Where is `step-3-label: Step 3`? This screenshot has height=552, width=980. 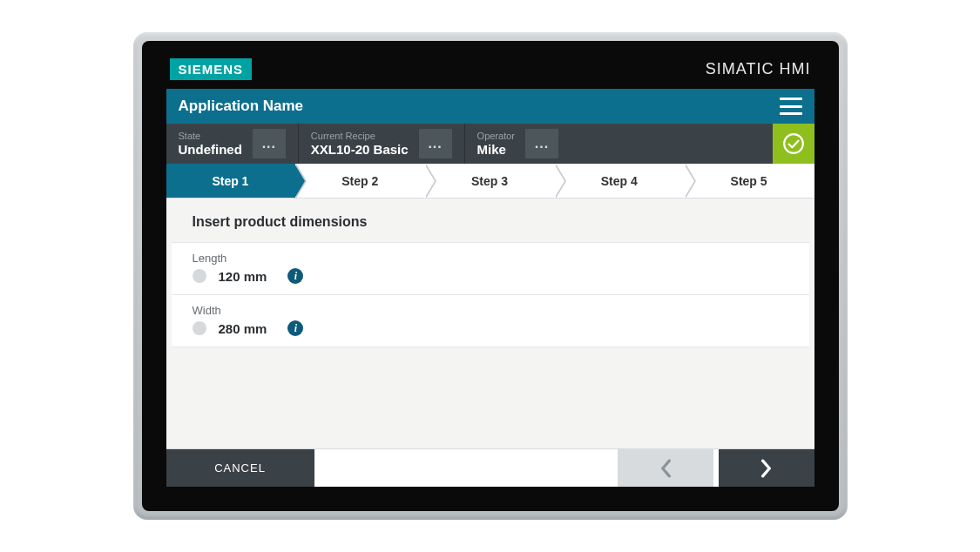 step-3-label: Step 3 is located at coordinates (490, 181).